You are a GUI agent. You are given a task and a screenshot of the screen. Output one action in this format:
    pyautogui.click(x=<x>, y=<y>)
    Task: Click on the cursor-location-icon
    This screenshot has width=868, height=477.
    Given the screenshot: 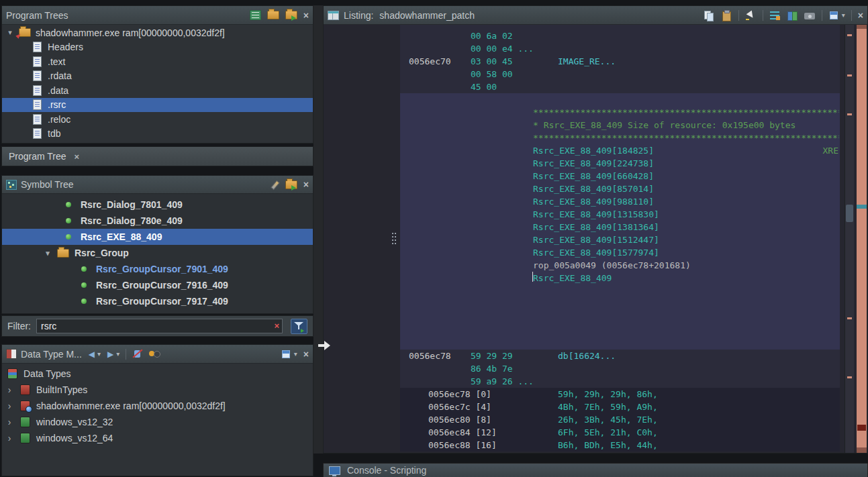 What is the action you would take?
    pyautogui.click(x=751, y=15)
    